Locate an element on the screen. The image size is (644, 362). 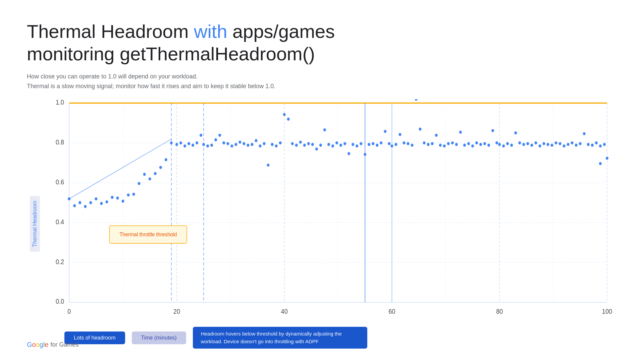
main-title: Thermal Headroom with apps/games monitor… is located at coordinates (322, 43).